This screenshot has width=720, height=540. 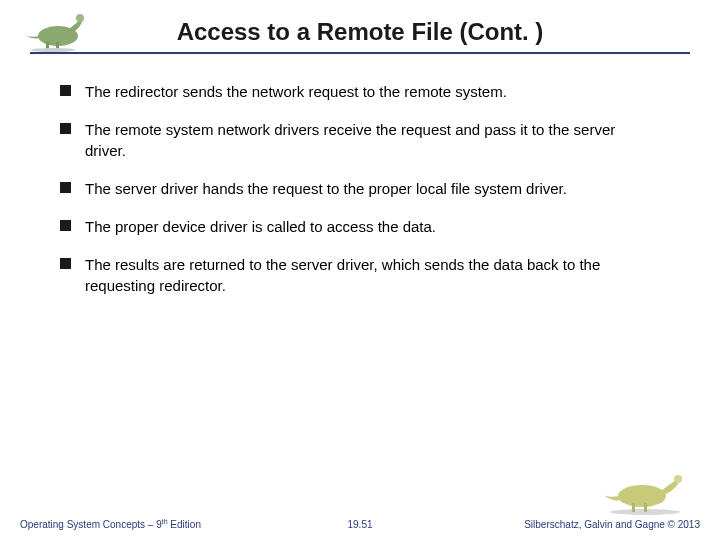 I want to click on footer-left-text: Operating System Concepts – 9th Edition, so click(x=110, y=524).